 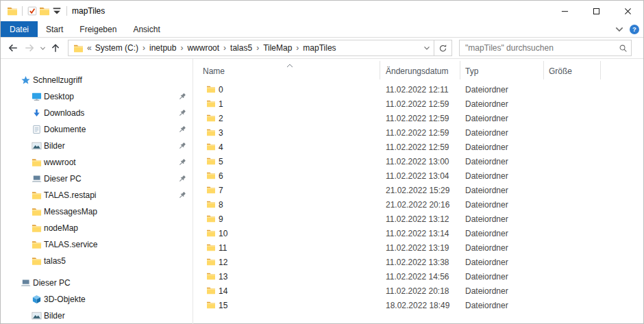 What do you see at coordinates (418, 204) in the screenshot?
I see `file-row: 821.02.2022 20:16Dateiordner` at bounding box center [418, 204].